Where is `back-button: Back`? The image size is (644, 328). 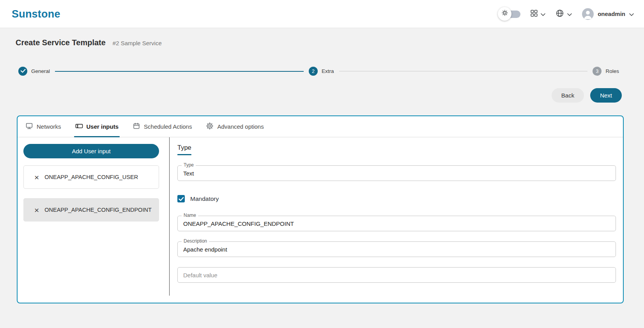 back-button: Back is located at coordinates (568, 95).